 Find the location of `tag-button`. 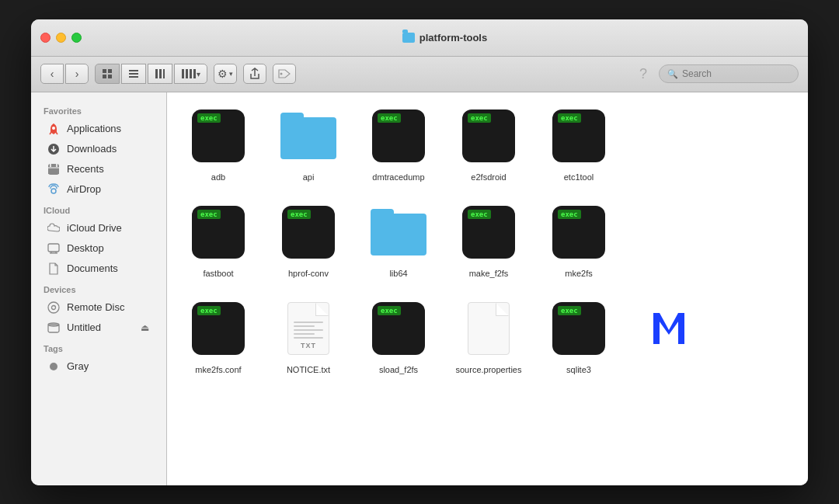

tag-button is located at coordinates (284, 74).